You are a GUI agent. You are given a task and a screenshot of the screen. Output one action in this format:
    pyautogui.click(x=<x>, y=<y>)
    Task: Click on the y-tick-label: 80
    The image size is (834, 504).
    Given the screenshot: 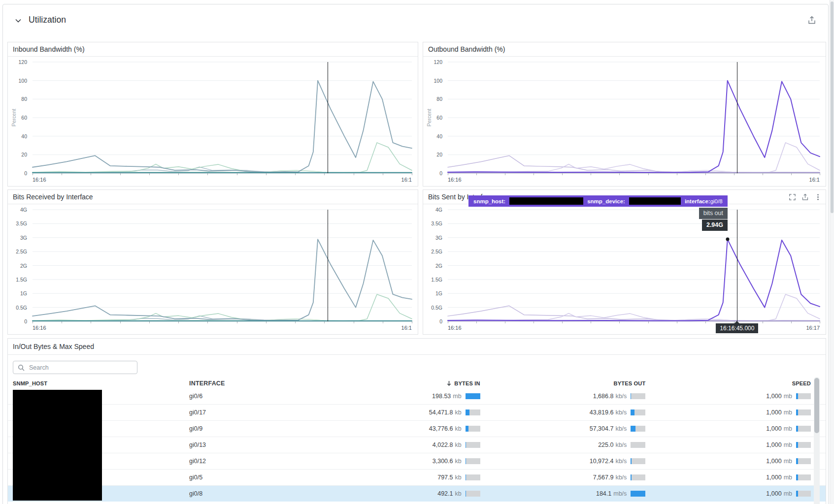 What is the action you would take?
    pyautogui.click(x=439, y=99)
    